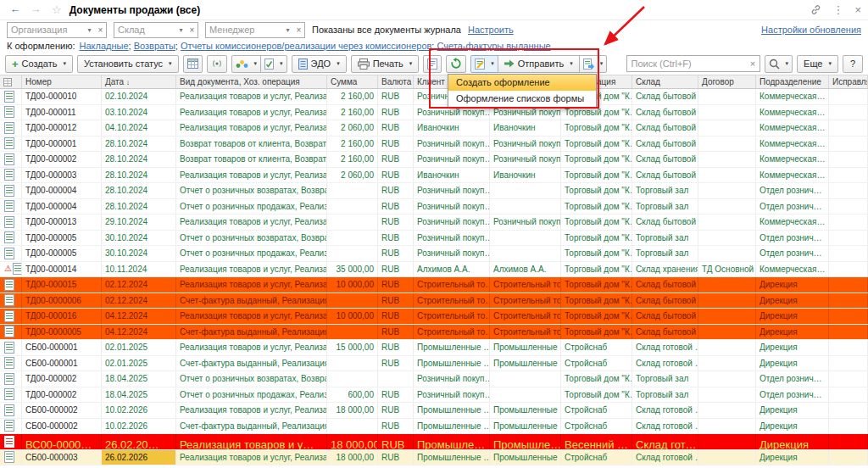 The width and height of the screenshot is (868, 468). I want to click on cell-num: СБ00-000001, so click(62, 348).